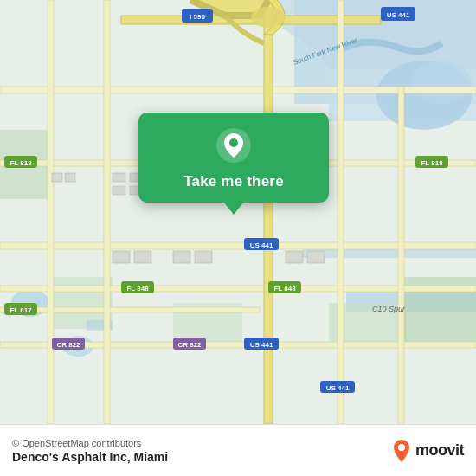 The height and width of the screenshot is (476, 476). I want to click on bottom-bar: © OpenStreetMap contributors Denco's Asp…, so click(238, 450).